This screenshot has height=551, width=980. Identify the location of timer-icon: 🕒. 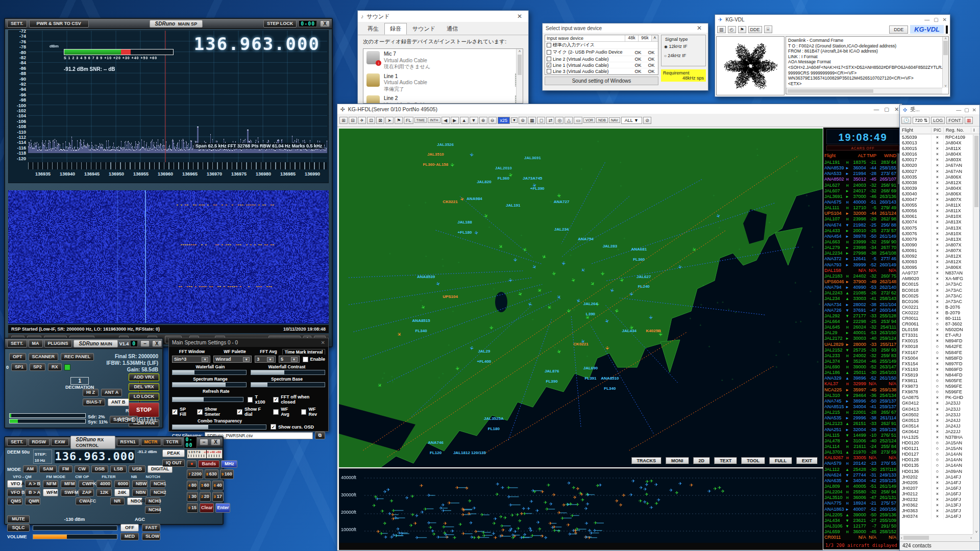
(906, 120).